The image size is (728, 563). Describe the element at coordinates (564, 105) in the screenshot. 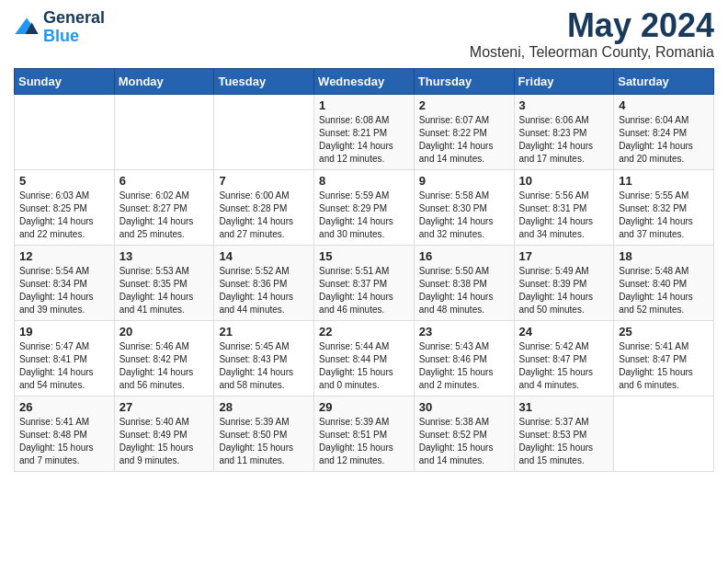

I see `day-number: 3` at that location.